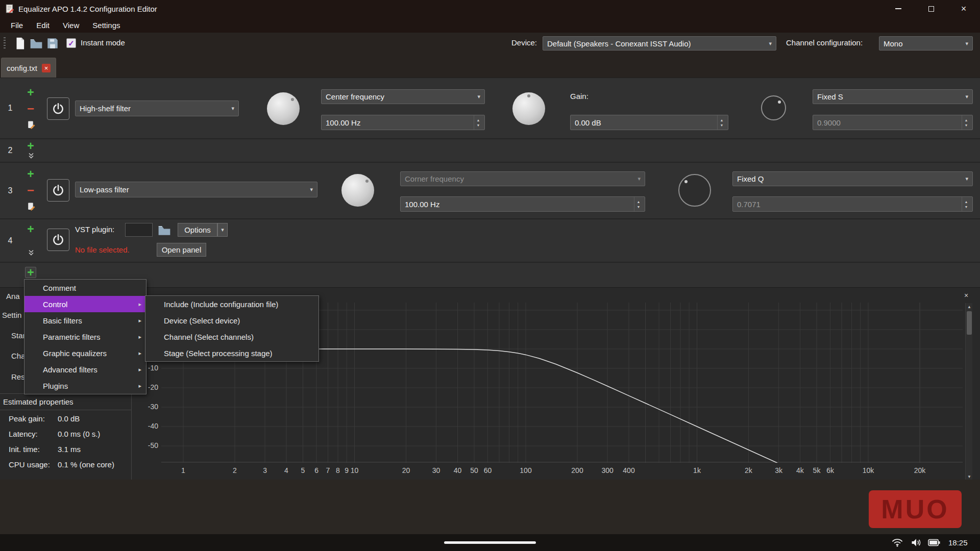 The image size is (980, 551). Describe the element at coordinates (69, 449) in the screenshot. I see `property-value: 3.1 ms` at that location.